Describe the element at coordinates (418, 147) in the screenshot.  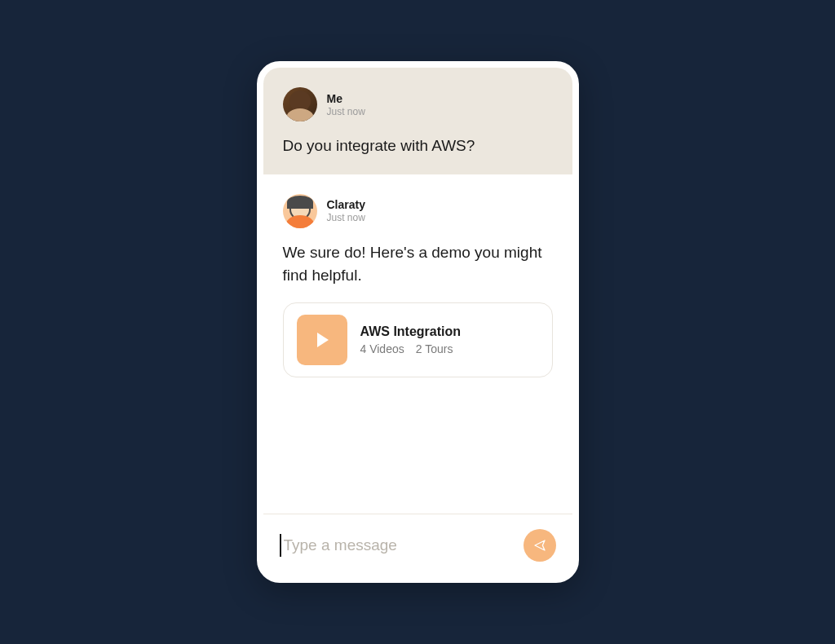
I see `user-message-text: Do you integrate with AWS?` at that location.